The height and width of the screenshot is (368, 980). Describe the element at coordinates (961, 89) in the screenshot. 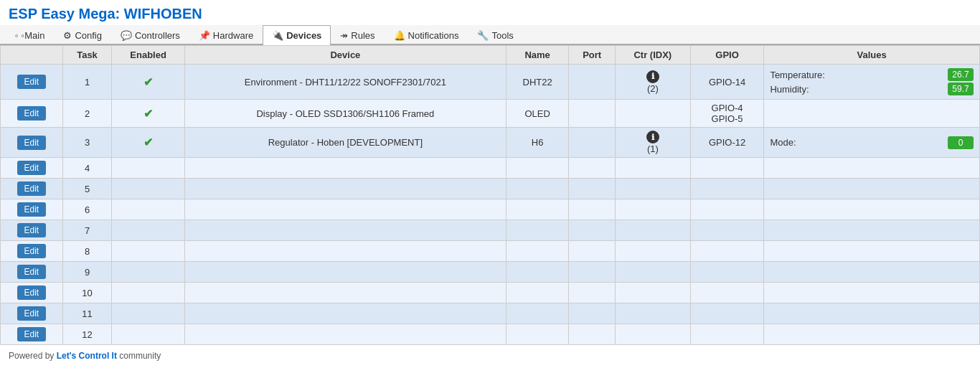

I see `value-badge: 59.7` at that location.